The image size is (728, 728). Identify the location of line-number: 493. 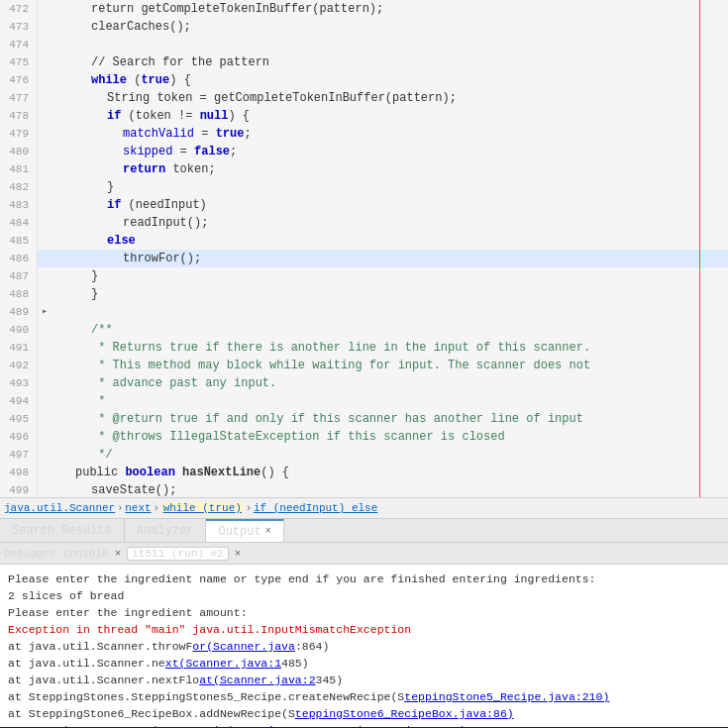
(19, 383).